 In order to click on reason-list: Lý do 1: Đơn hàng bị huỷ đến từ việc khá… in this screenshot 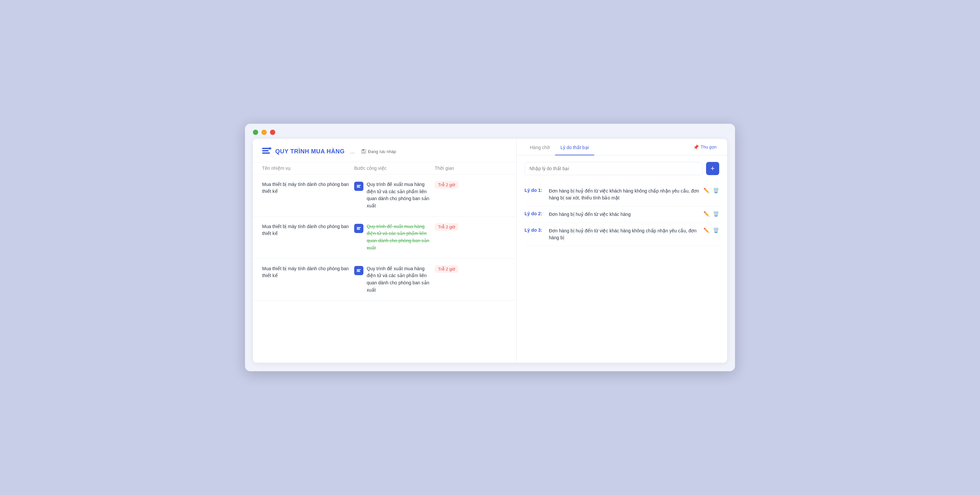, I will do `click(622, 215)`.